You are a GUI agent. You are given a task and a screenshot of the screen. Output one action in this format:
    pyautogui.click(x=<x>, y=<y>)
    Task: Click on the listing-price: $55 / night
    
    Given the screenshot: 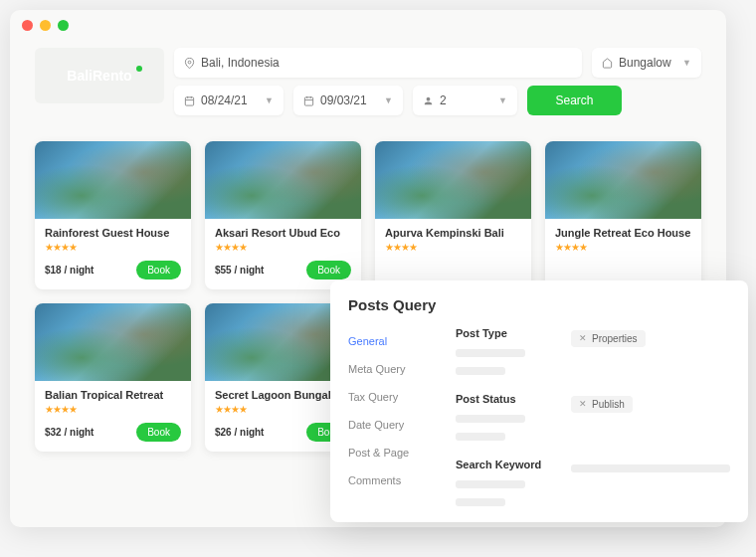 What is the action you would take?
    pyautogui.click(x=239, y=271)
    